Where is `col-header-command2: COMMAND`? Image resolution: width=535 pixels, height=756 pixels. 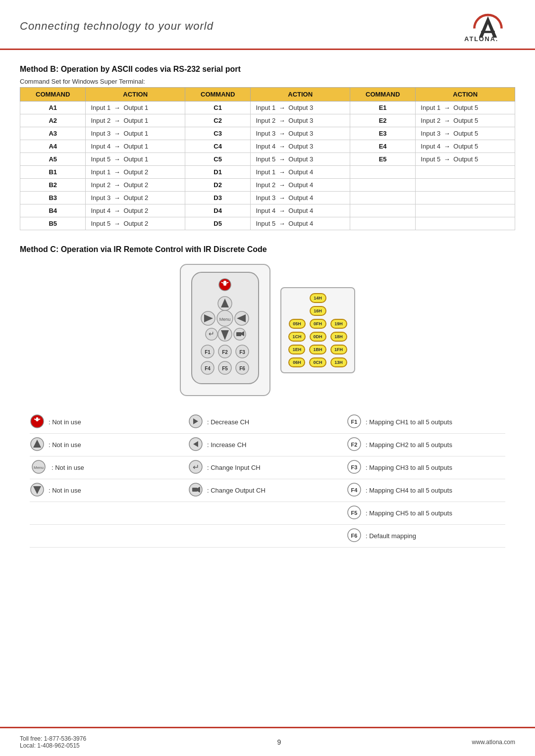
col-header-command2: COMMAND is located at coordinates (217, 95).